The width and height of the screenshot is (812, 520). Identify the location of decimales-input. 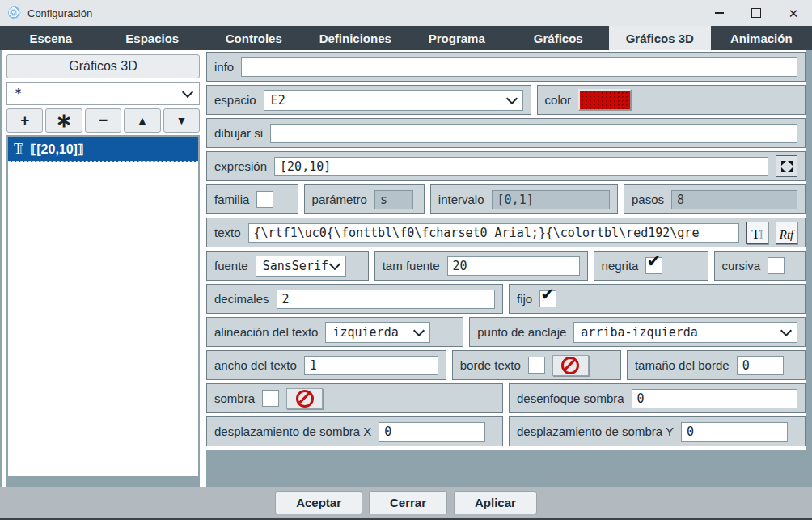
(386, 299).